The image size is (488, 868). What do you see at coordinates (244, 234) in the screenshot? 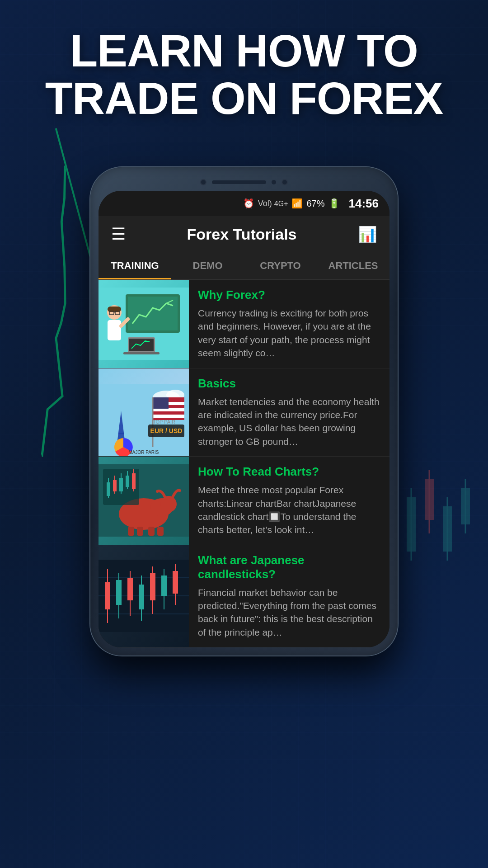
I see `app-header: ☰ Forex Tutorials 📊` at bounding box center [244, 234].